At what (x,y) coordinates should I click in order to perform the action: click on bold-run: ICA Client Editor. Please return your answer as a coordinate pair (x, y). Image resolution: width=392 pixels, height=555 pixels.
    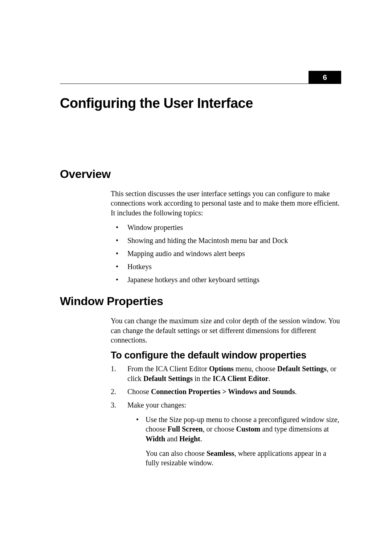
    Looking at the image, I should click on (240, 378).